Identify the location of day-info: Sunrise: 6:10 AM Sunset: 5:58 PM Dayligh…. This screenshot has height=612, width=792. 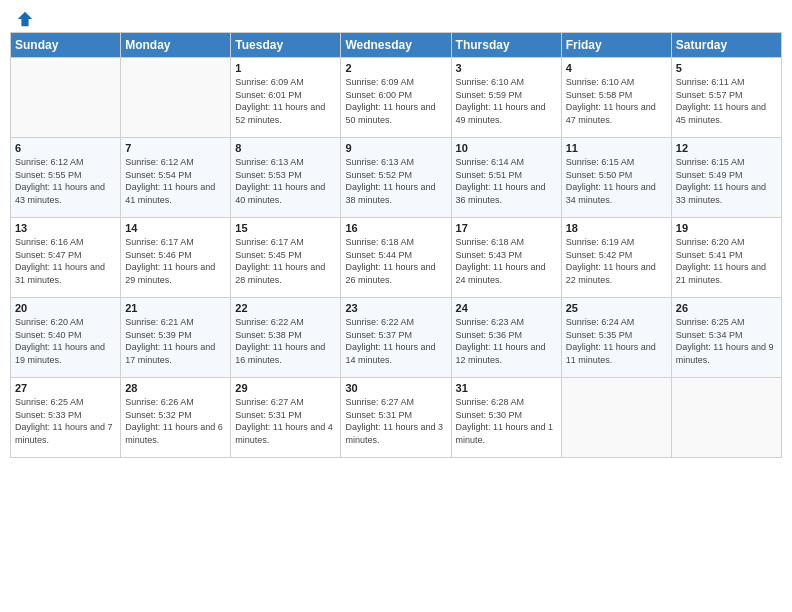
(616, 101).